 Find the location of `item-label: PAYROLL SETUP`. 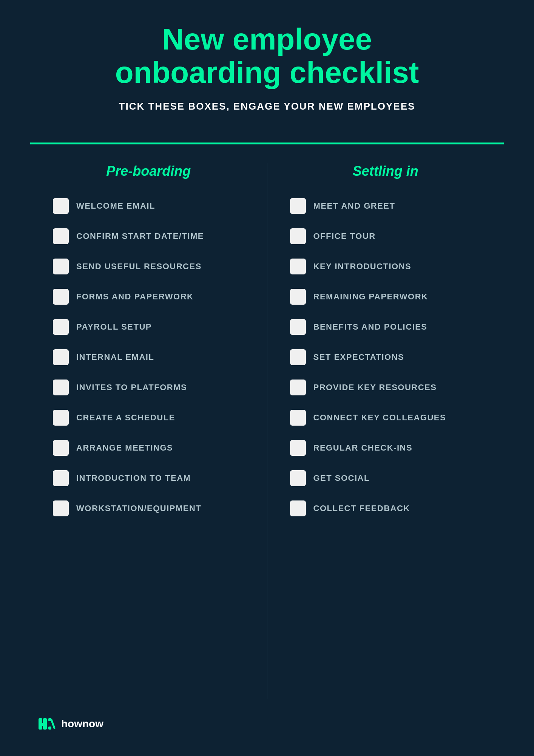

item-label: PAYROLL SETUP is located at coordinates (114, 327).